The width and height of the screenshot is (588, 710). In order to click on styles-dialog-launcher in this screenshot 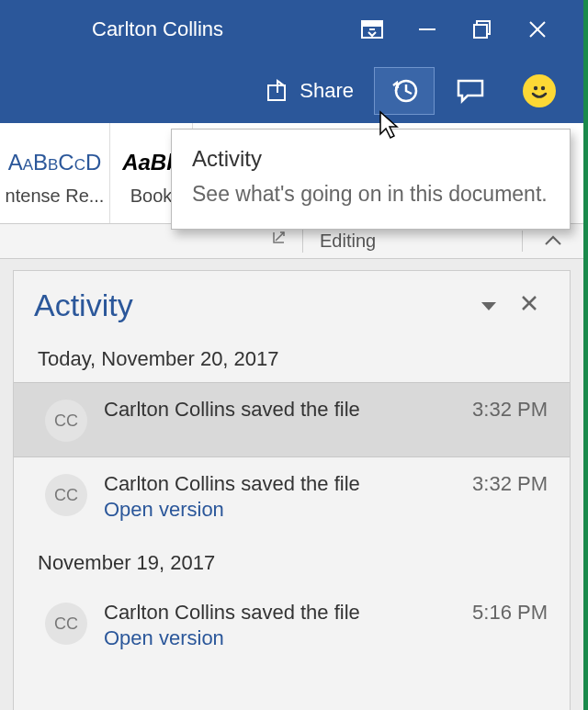, I will do `click(152, 241)`.